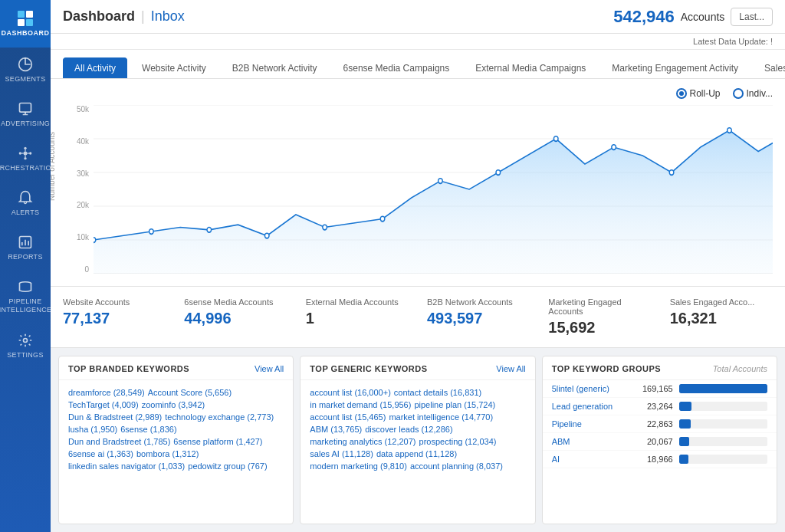 The width and height of the screenshot is (785, 532). What do you see at coordinates (438, 392) in the screenshot?
I see `generic-keyword-tag: contact details (16,831)` at bounding box center [438, 392].